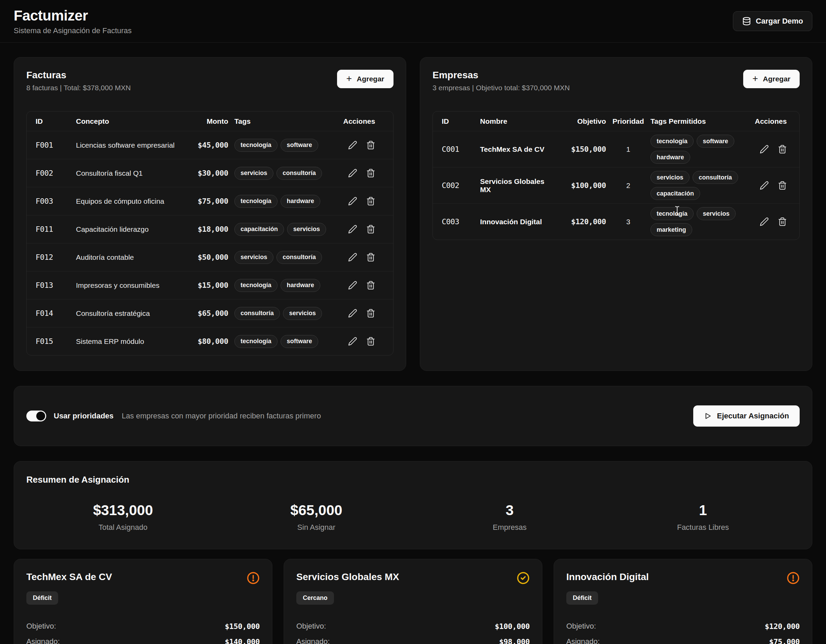 The height and width of the screenshot is (644, 826). What do you see at coordinates (79, 88) in the screenshot?
I see `facturas-subtitle: 8 facturas | Total: $378,000 MXN` at bounding box center [79, 88].